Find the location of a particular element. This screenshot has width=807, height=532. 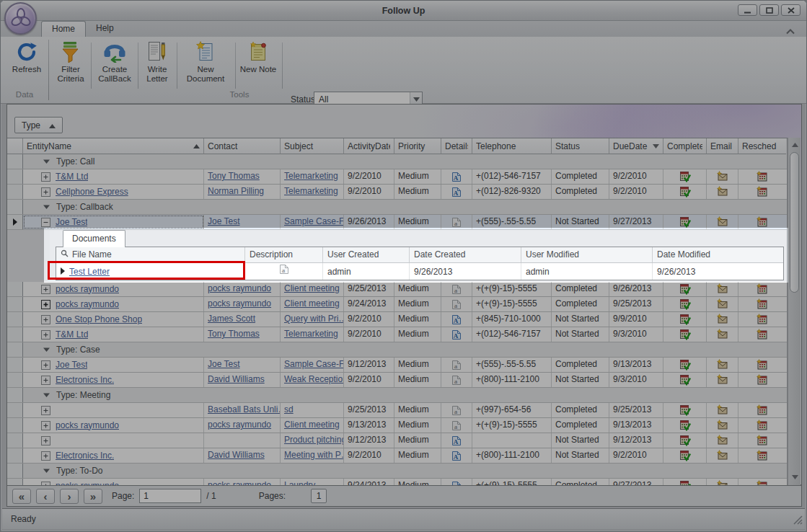

subject-link: Query with Pri… is located at coordinates (314, 319).